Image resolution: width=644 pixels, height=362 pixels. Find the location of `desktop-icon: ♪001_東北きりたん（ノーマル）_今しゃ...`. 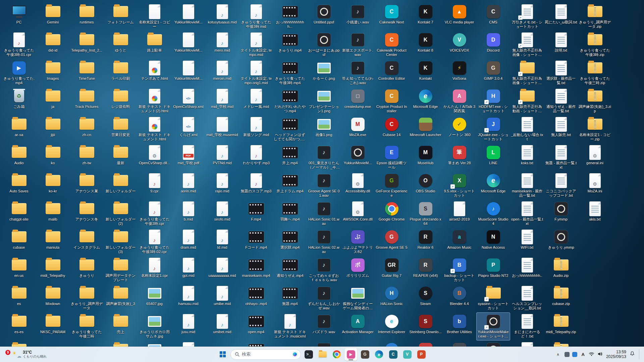

desktop-icon: ♪001_東北きりたん（ノーマル）_今しゃ... is located at coordinates (324, 158).